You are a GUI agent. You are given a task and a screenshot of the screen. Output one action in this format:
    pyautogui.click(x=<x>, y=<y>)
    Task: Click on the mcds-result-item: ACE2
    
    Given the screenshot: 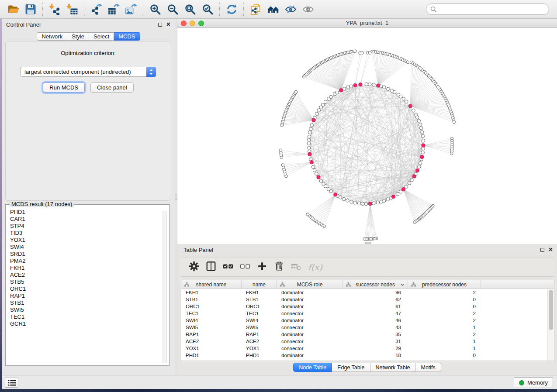 What is the action you would take?
    pyautogui.click(x=84, y=275)
    